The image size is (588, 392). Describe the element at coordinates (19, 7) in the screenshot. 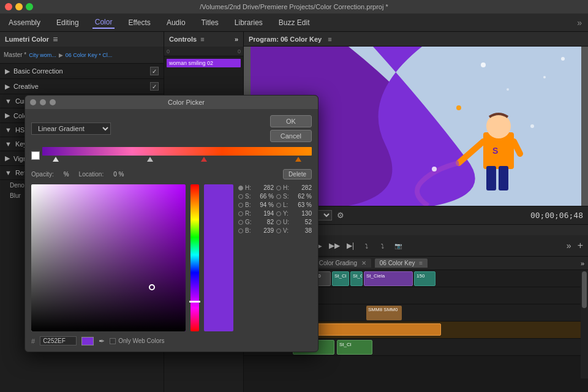

I see `traffic-lights` at that location.